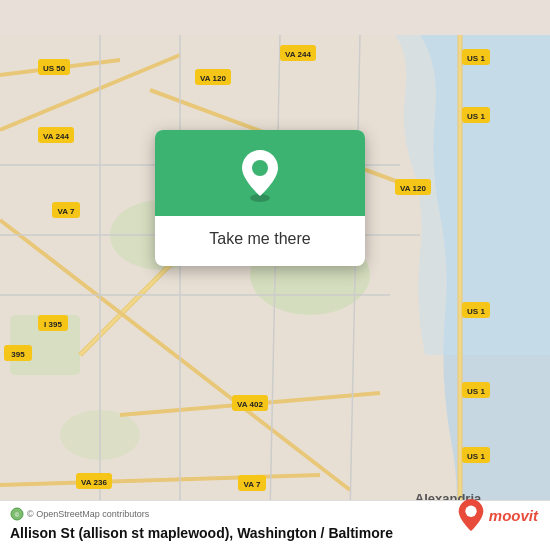  I want to click on svg-text: VA 402, so click(250, 404).